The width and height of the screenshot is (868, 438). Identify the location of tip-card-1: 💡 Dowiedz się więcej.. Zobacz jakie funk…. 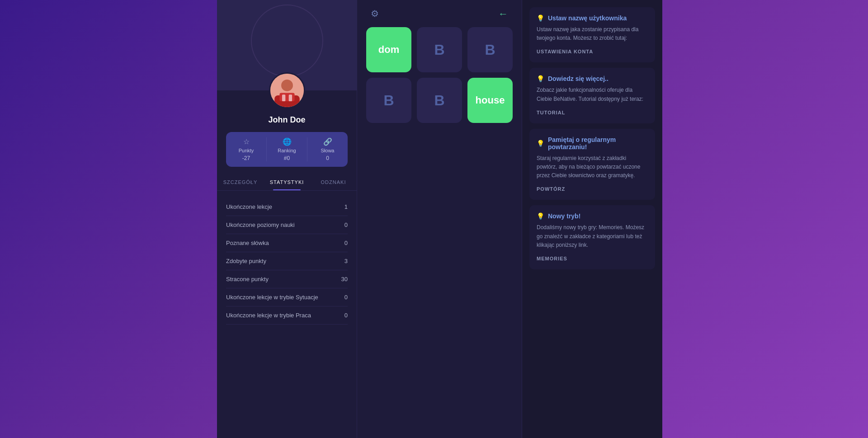
(592, 95).